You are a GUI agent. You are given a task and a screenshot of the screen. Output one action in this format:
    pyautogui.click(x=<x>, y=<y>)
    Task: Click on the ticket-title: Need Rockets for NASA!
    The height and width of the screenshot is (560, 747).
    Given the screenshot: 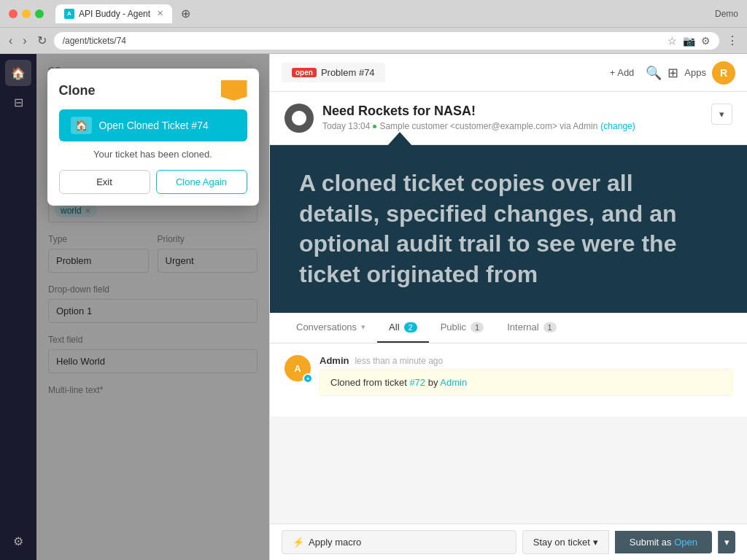 What is the action you would take?
    pyautogui.click(x=512, y=111)
    